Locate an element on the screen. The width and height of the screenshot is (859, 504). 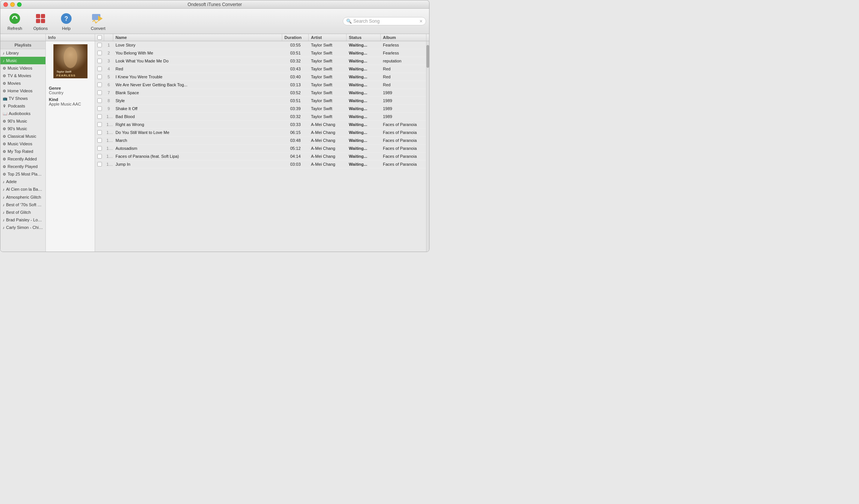
refresh-icon is located at coordinates (15, 19).